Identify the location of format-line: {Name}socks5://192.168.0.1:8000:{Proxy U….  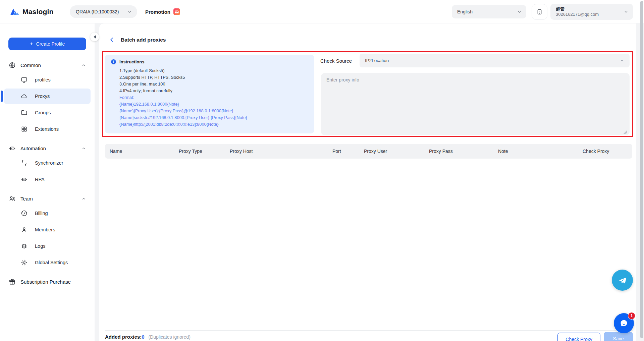
(214, 118).